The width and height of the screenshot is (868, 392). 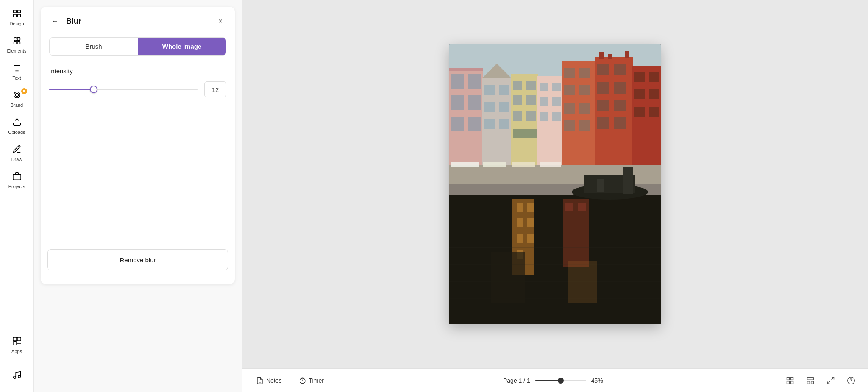 What do you see at coordinates (220, 21) in the screenshot?
I see `close-button: ×` at bounding box center [220, 21].